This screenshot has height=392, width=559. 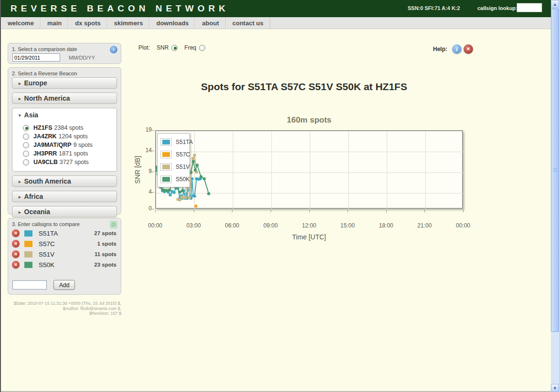 I want to click on region-label: North America, so click(x=47, y=98).